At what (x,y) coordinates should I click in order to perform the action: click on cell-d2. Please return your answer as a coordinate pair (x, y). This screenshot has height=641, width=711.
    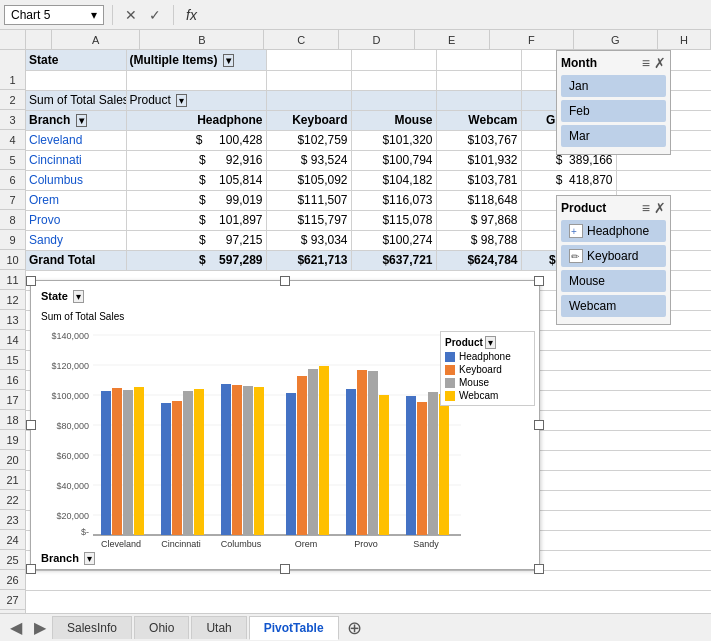
    Looking at the image, I should click on (394, 80).